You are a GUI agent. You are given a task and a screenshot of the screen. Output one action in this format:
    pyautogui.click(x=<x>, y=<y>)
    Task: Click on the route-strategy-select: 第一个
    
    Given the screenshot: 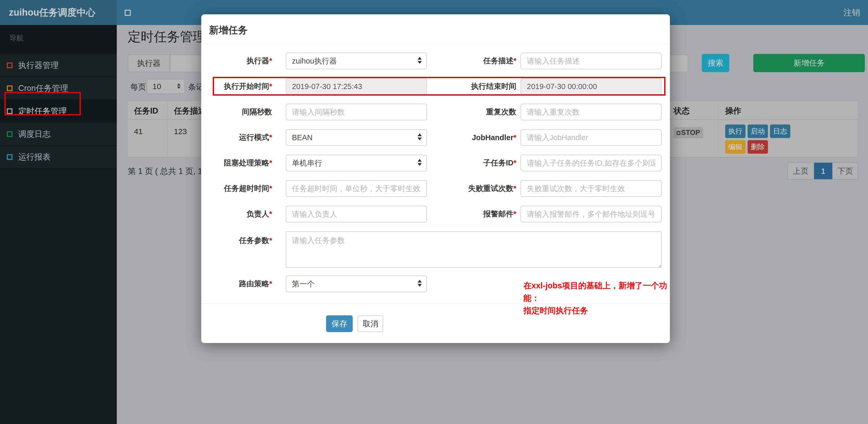 What is the action you would take?
    pyautogui.click(x=356, y=284)
    